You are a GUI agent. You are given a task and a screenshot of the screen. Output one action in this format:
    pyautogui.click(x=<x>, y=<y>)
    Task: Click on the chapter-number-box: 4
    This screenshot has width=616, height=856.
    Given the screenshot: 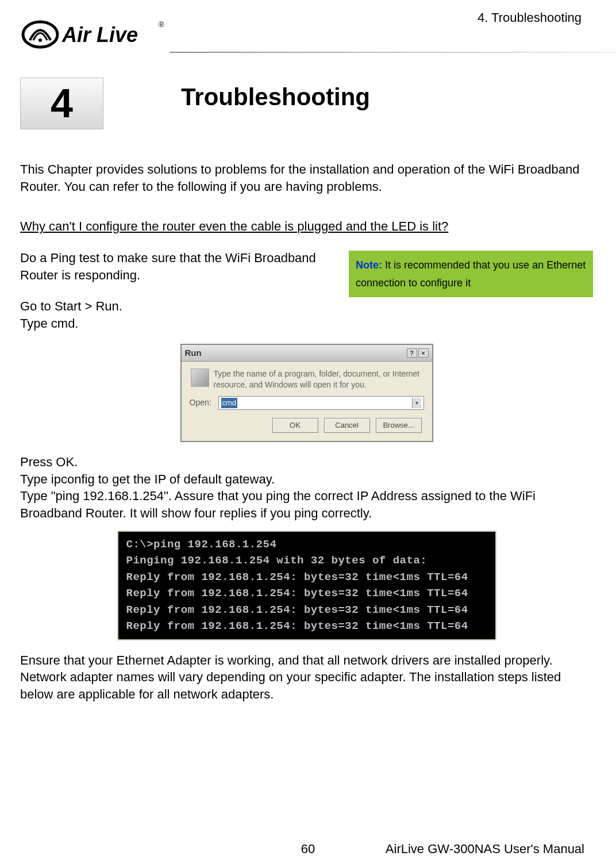 What is the action you would take?
    pyautogui.click(x=62, y=103)
    